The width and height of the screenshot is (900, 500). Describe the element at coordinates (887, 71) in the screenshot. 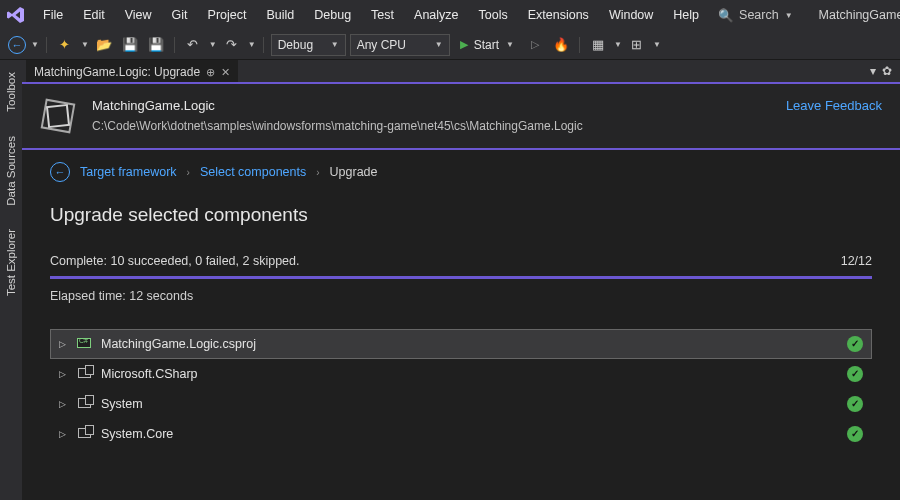

I see `gear-icon: ✿` at that location.